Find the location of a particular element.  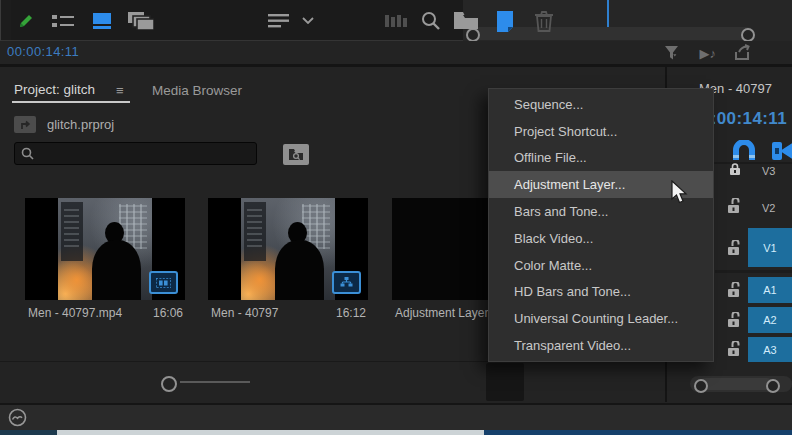

clip-badge-icon is located at coordinates (164, 282).